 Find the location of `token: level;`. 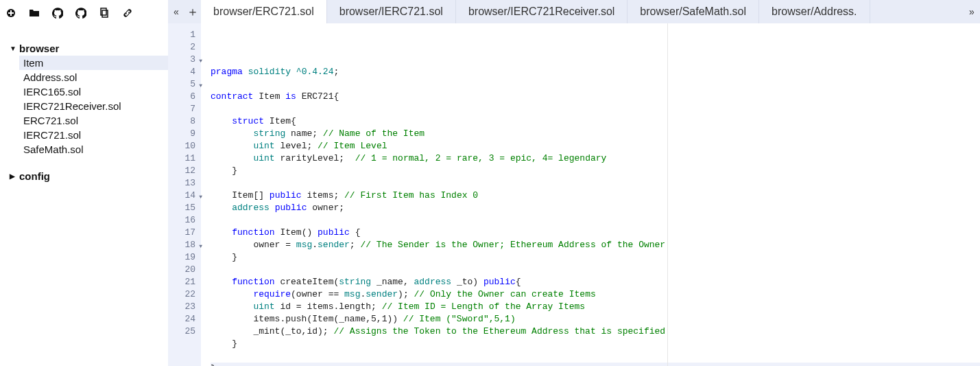

token: level; is located at coordinates (296, 146).